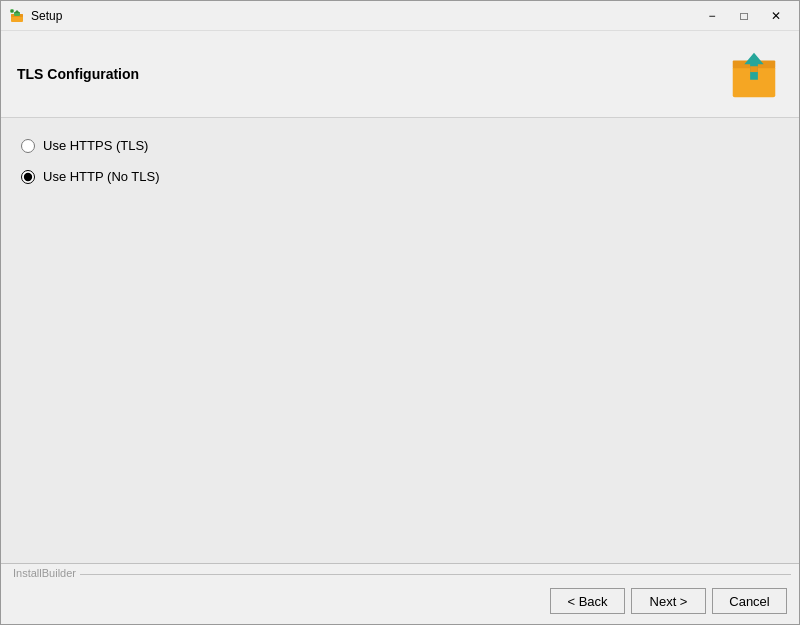 The image size is (800, 625). What do you see at coordinates (17, 16) in the screenshot?
I see `app-icon` at bounding box center [17, 16].